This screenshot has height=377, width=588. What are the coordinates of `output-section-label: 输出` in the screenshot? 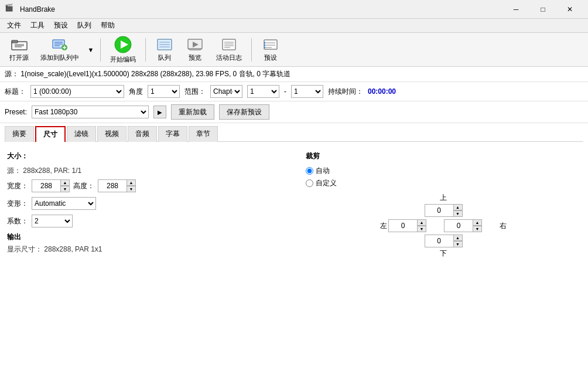 It's located at (145, 237).